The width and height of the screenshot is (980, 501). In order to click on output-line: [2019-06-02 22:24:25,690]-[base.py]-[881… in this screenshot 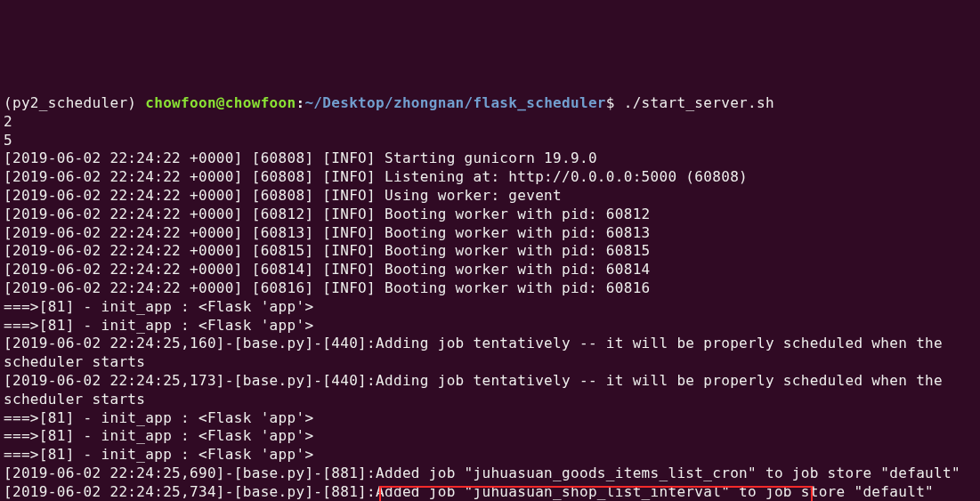, I will do `click(482, 473)`.